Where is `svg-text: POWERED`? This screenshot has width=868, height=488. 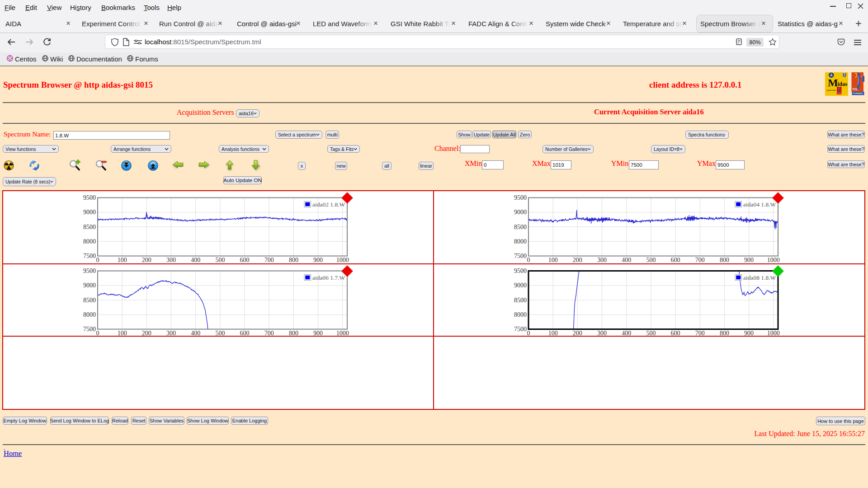 svg-text: POWERED is located at coordinates (858, 93).